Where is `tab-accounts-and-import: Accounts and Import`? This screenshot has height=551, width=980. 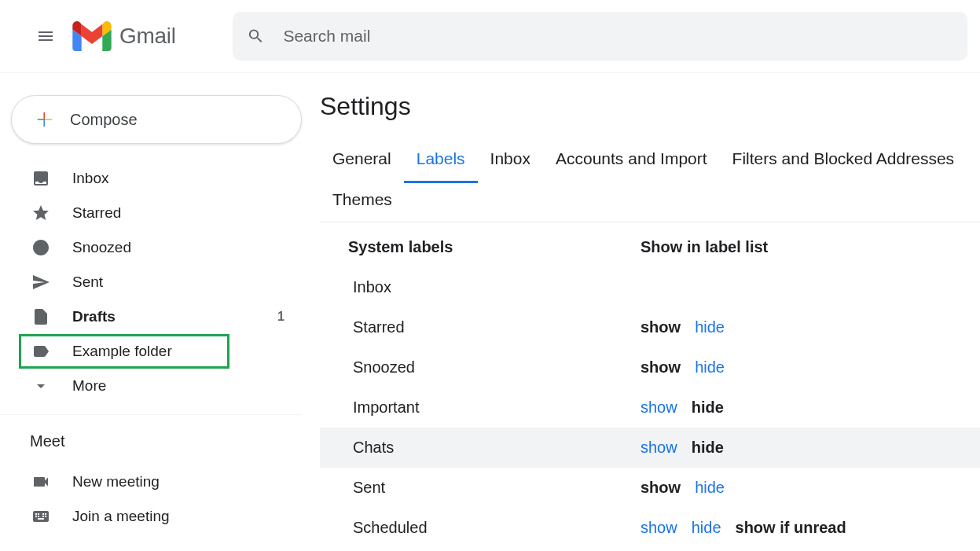 tab-accounts-and-import: Accounts and Import is located at coordinates (632, 162).